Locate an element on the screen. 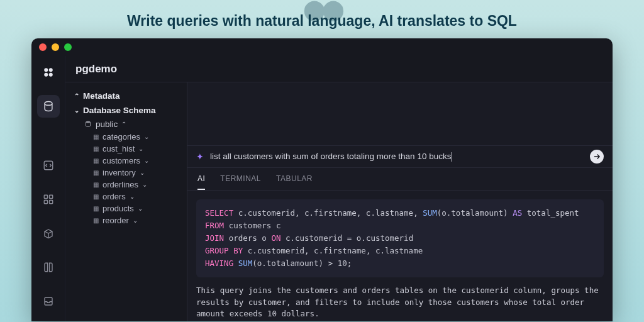 The height and width of the screenshot is (322, 644). sidebar-table-cust_hist: ▦cust_hist ⌄ is located at coordinates (126, 148).